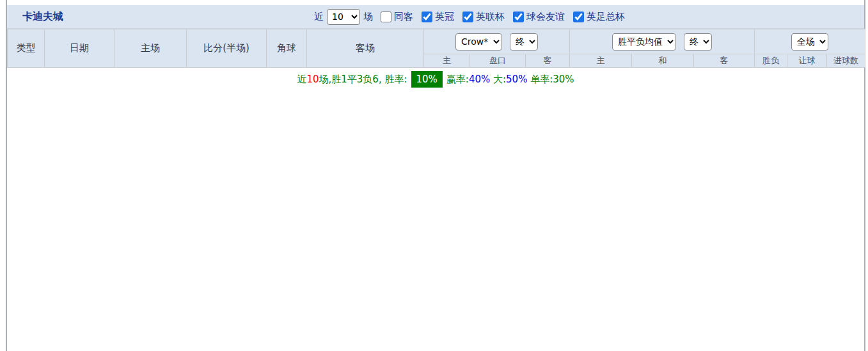 The height and width of the screenshot is (351, 868). I want to click on match-table: 类型 日期 主场 比分(半场) 角球 客场 Crow* 终 胜平负均值, so click(436, 49).